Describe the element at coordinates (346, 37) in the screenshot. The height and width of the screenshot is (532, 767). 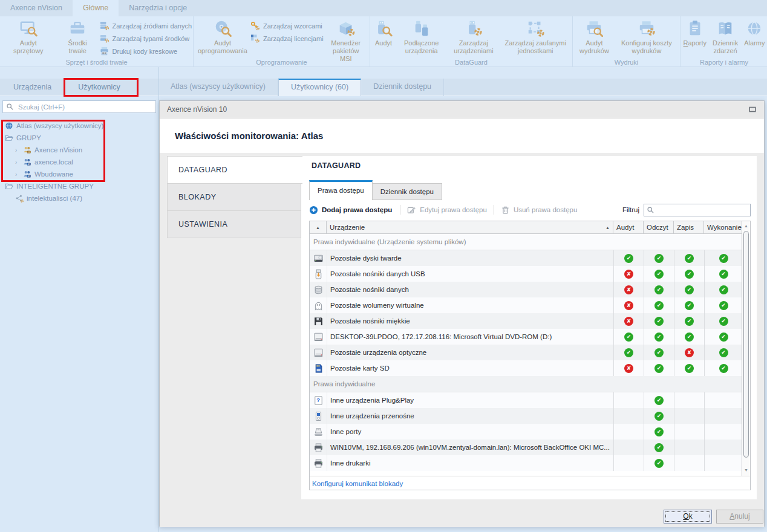
I see `ribbon-button: Menedżer pakietów MSI` at that location.